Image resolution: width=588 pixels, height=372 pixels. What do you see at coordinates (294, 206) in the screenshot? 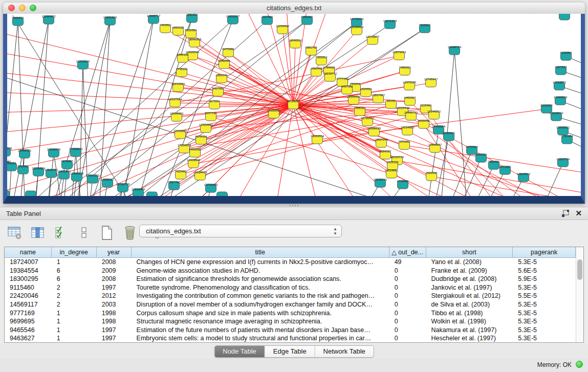
I see `divider-grip-icon` at bounding box center [294, 206].